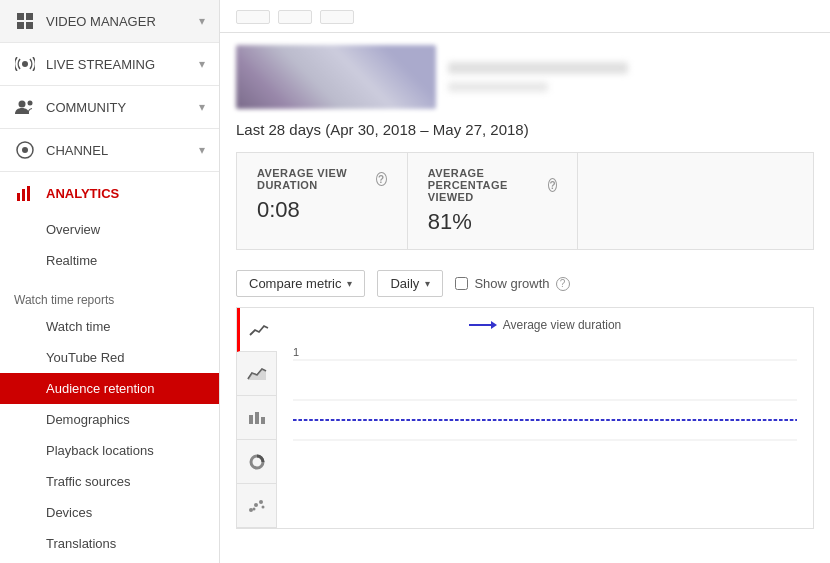  Describe the element at coordinates (525, 286) in the screenshot. I see `chart-toolbar: Compare metric ▾ Daily ▾ Show growth ?` at that location.